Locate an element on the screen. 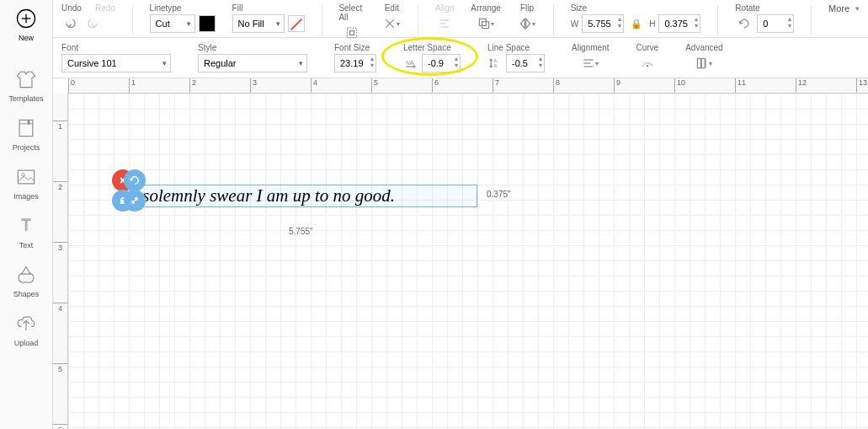 The height and width of the screenshot is (429, 868). advanced-button: ▾ is located at coordinates (704, 63).